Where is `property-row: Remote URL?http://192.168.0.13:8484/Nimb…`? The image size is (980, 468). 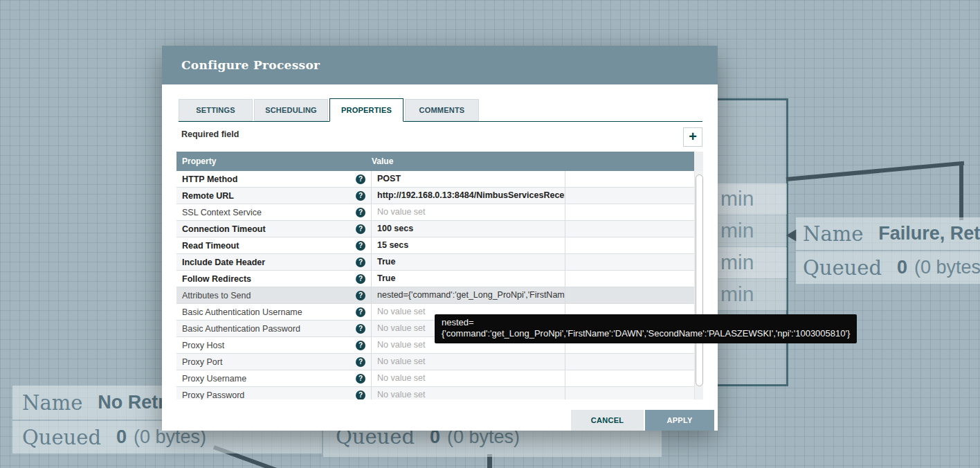
property-row: Remote URL?http://192.168.0.13:8484/Nimb… is located at coordinates (435, 196).